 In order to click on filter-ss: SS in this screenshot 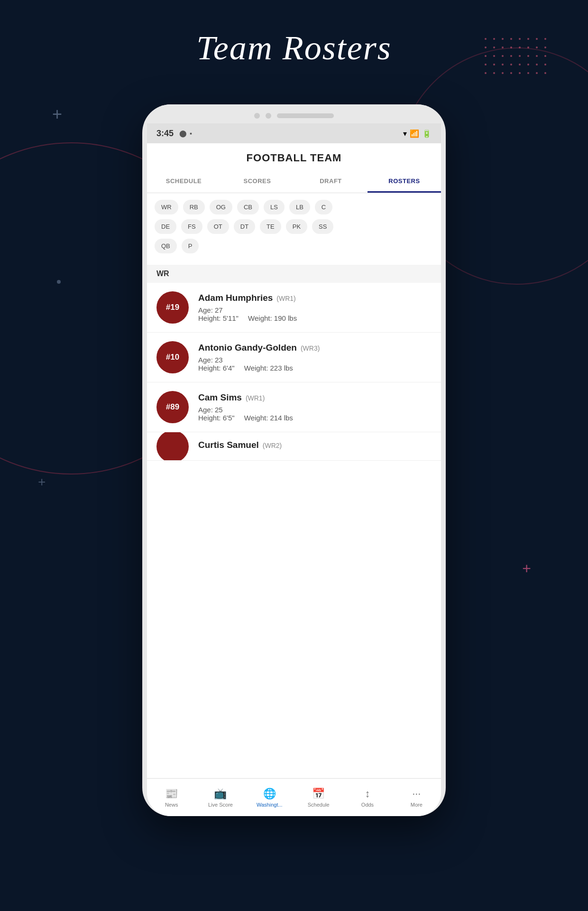, I will do `click(322, 227)`.